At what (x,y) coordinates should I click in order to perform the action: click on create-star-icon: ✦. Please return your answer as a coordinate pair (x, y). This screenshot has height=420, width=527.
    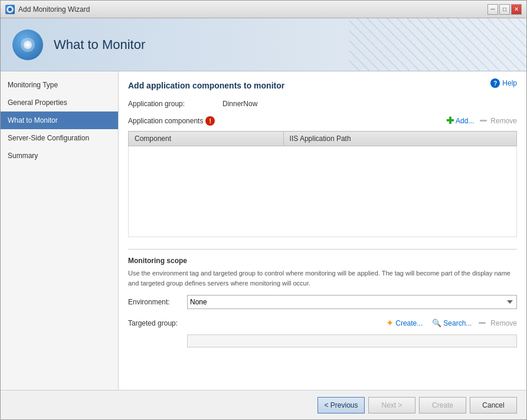
    Looking at the image, I should click on (389, 323).